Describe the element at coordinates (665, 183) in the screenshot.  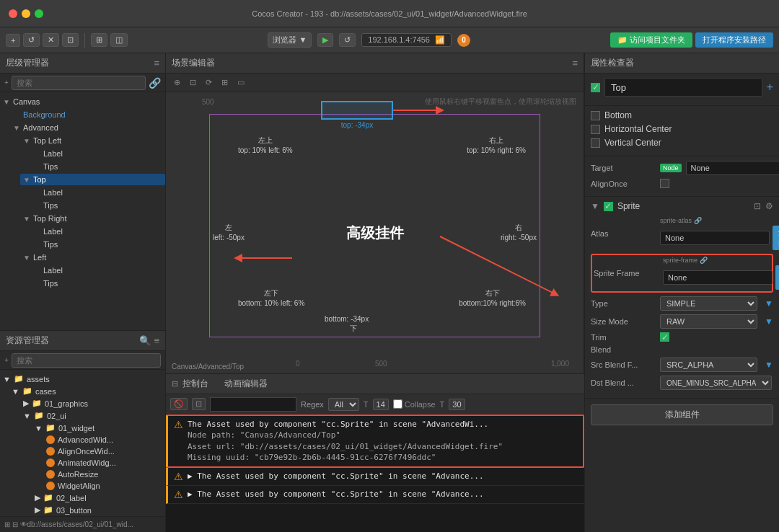
I see `alignonce-checkbox` at that location.